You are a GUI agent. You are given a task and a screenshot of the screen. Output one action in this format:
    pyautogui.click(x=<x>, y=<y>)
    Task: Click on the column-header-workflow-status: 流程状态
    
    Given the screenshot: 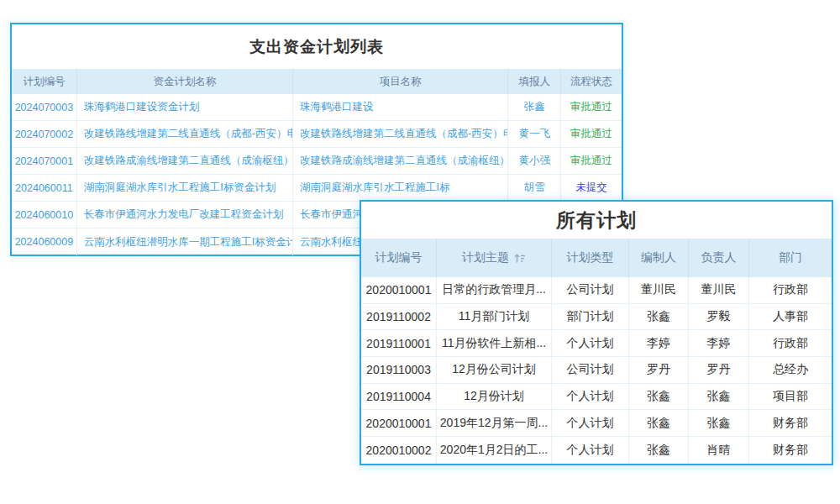 What is the action you would take?
    pyautogui.click(x=591, y=81)
    